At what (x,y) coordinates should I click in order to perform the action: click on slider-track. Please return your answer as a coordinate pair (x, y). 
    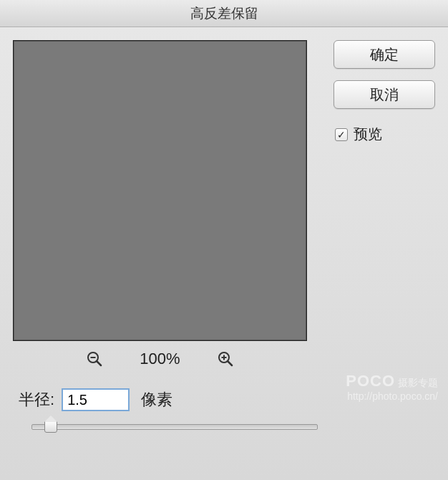
    Looking at the image, I should click on (175, 427).